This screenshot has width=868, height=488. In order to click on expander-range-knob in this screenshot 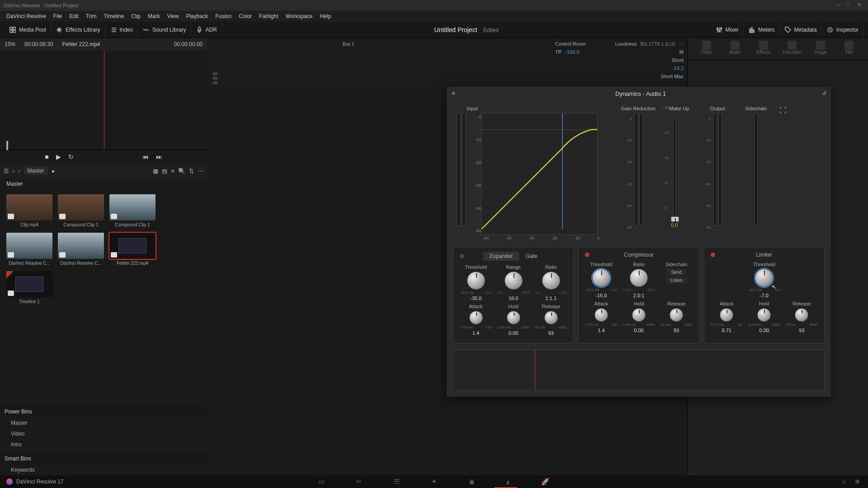, I will do `click(514, 281)`.